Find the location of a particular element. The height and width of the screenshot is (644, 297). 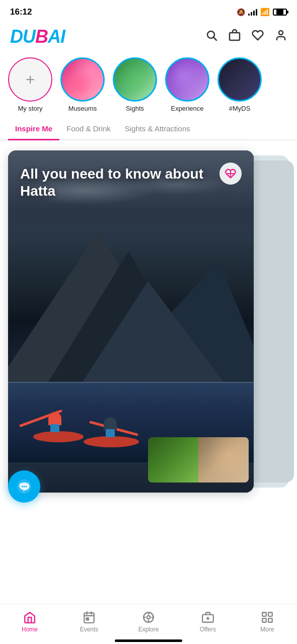

tab-sights-attractions: Sights & Attractions is located at coordinates (158, 129).